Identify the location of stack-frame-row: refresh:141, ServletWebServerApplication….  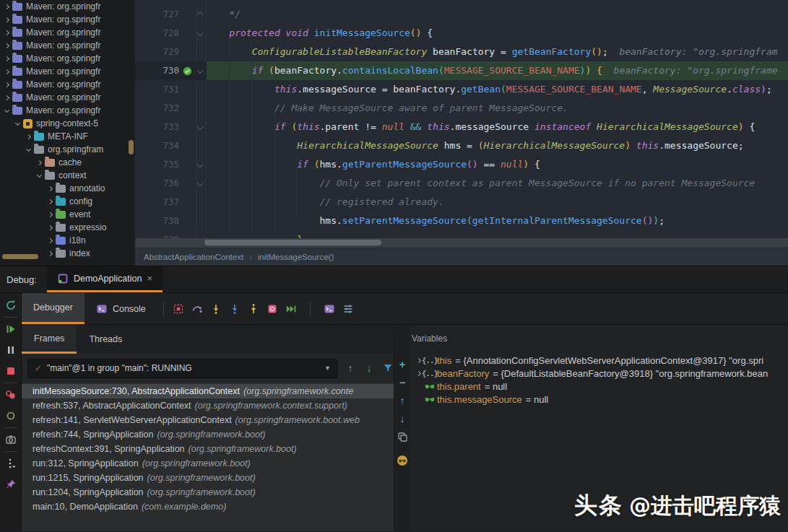
(208, 420).